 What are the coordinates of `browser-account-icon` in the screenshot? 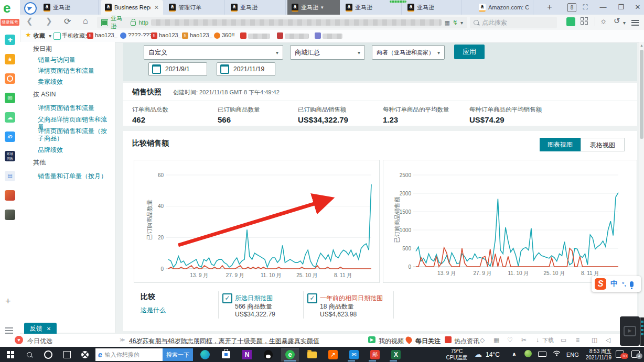 It's located at (30, 8).